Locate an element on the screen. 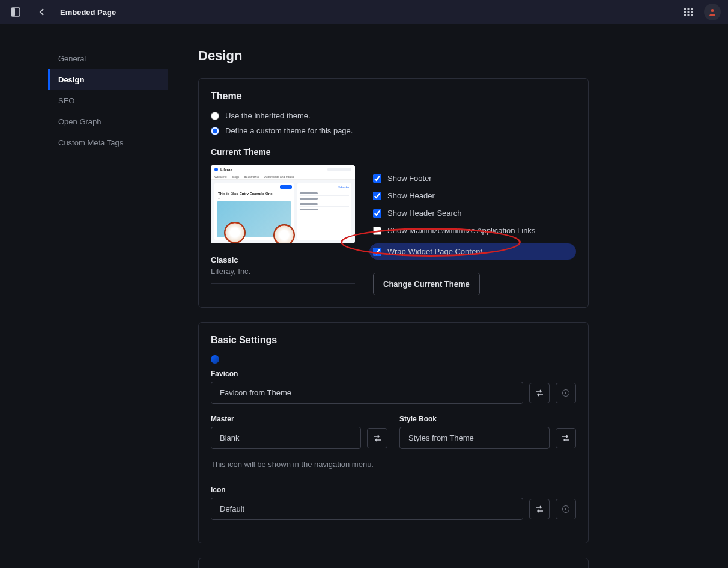 This screenshot has height=568, width=728. theme-heading: Theme is located at coordinates (393, 96).